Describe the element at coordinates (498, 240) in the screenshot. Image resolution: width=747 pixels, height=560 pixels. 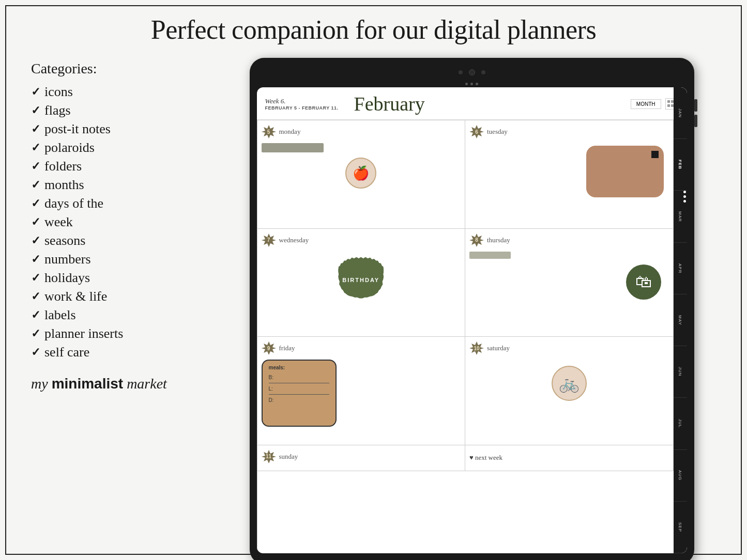
I see `day-name: thursday` at that location.